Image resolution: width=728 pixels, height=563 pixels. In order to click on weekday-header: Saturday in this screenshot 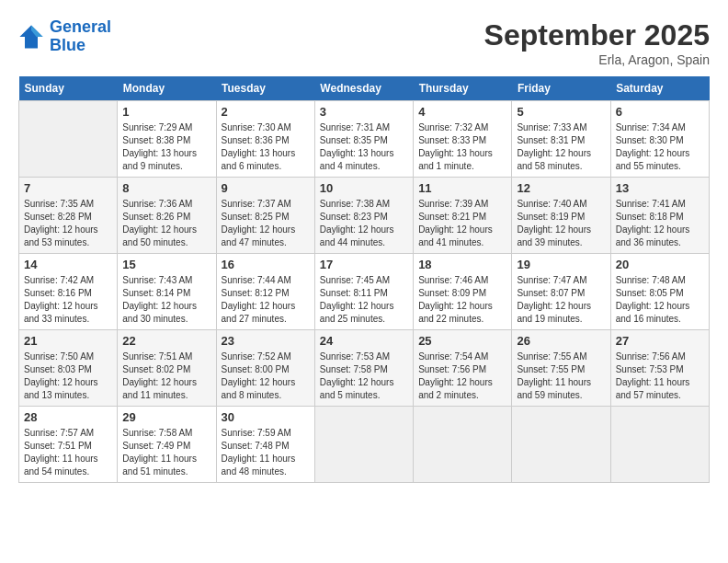, I will do `click(660, 88)`.